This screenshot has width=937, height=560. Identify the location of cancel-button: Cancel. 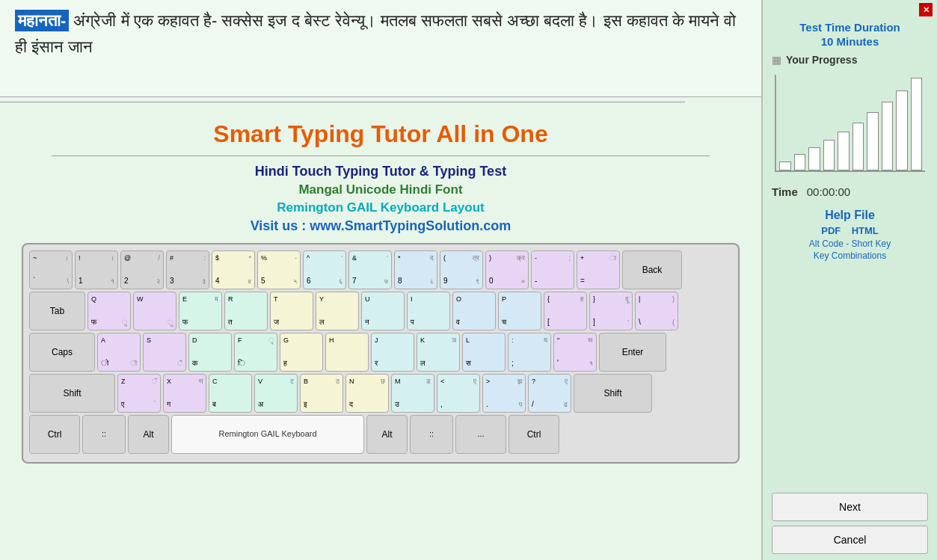
(850, 540).